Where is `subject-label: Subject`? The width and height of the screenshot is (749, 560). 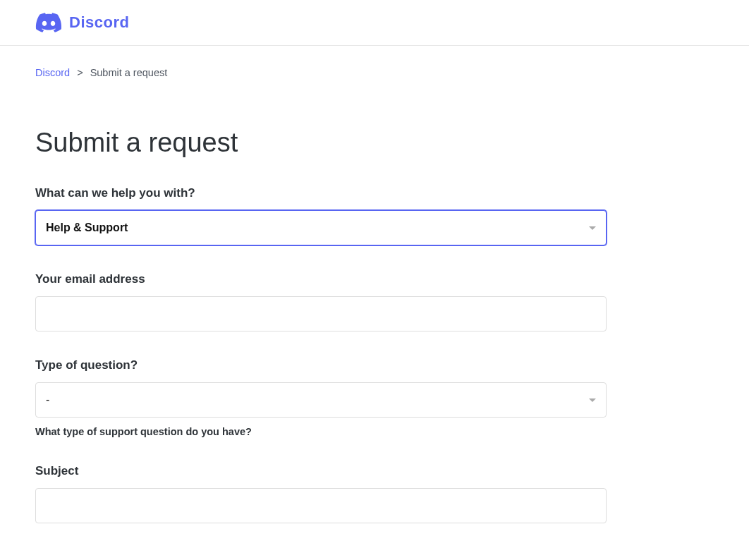
subject-label: Subject is located at coordinates (321, 471).